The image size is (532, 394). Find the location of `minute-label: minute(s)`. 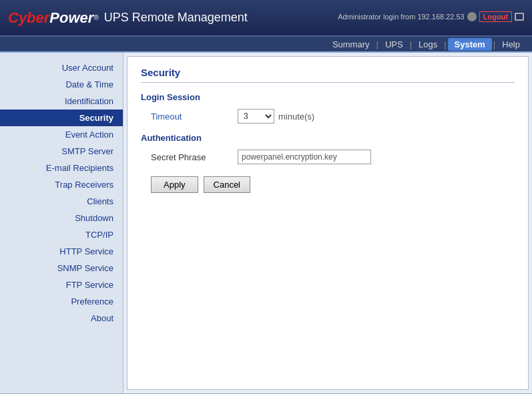

minute-label: minute(s) is located at coordinates (296, 116).